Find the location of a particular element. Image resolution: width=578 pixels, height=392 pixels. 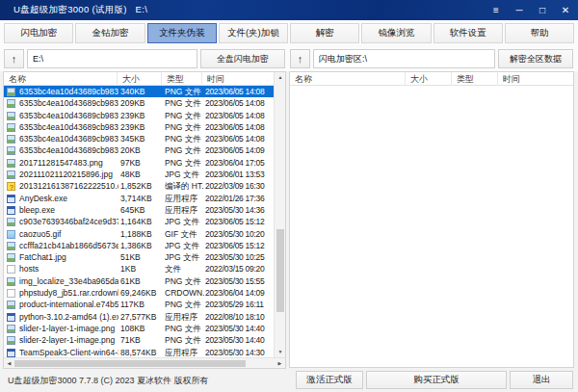

scroll-up-icon: ▲ is located at coordinates (280, 77).